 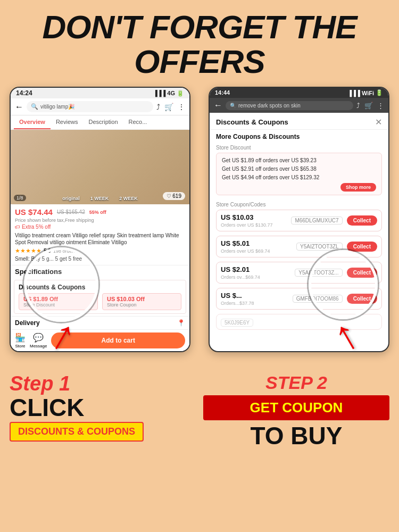 What do you see at coordinates (299, 322) in the screenshot?
I see `coupon-card-5: 5K0J9E6Y` at bounding box center [299, 322].